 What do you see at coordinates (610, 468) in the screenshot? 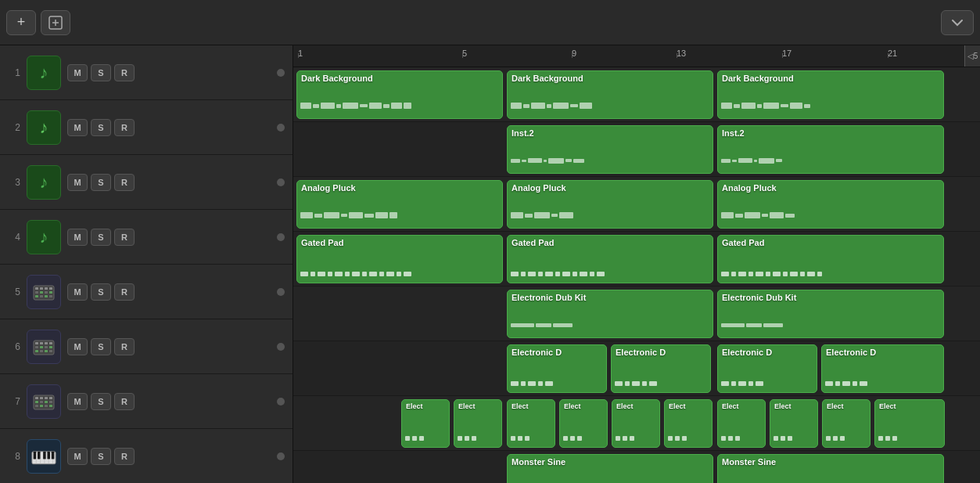
I see `clip-monster-sine-1: Monster Sine` at bounding box center [610, 468].